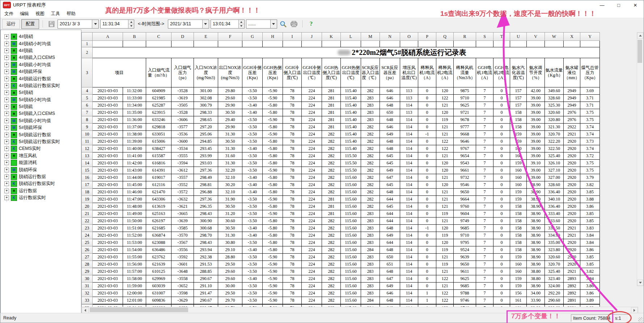  What do you see at coordinates (465, 105) in the screenshot?
I see `data-cell: 9625` at bounding box center [465, 105].